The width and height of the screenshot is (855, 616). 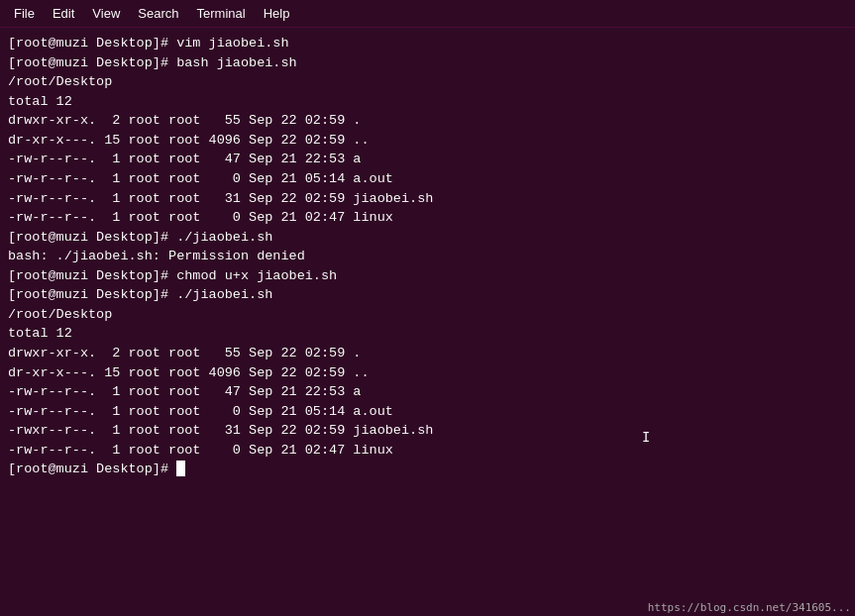 I want to click on menu-file: File, so click(x=24, y=14).